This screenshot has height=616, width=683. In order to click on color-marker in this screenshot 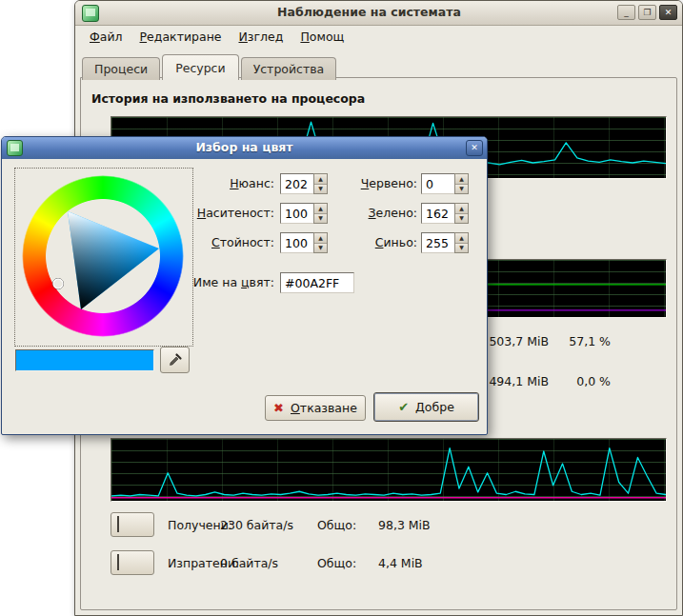, I will do `click(58, 284)`.